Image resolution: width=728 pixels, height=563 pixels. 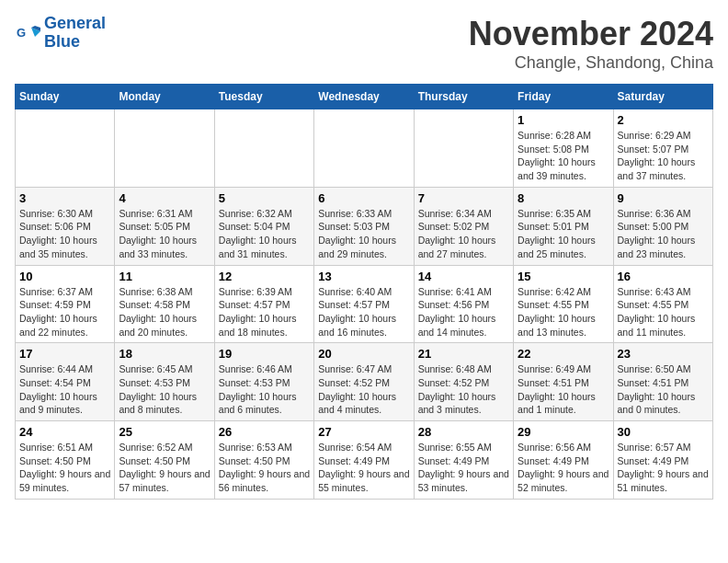 I want to click on calendar-header-wednesday: Wednesday, so click(x=364, y=98).